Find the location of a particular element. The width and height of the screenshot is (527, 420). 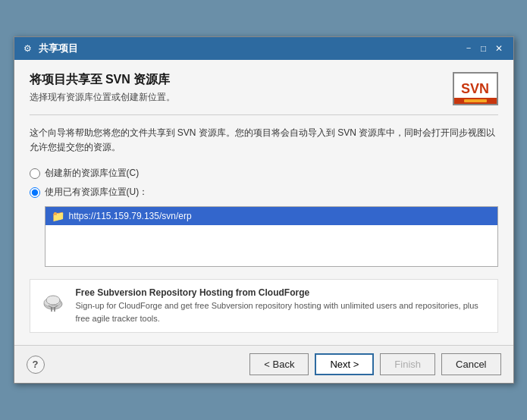

cloudforge-text: Free Subversion Repository Hosting from … is located at coordinates (282, 306).